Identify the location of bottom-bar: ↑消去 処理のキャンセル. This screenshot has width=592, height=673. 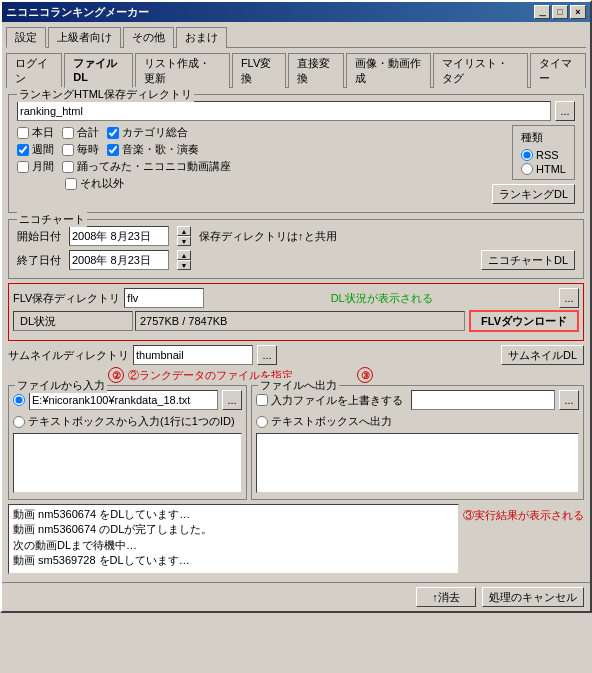
(296, 596).